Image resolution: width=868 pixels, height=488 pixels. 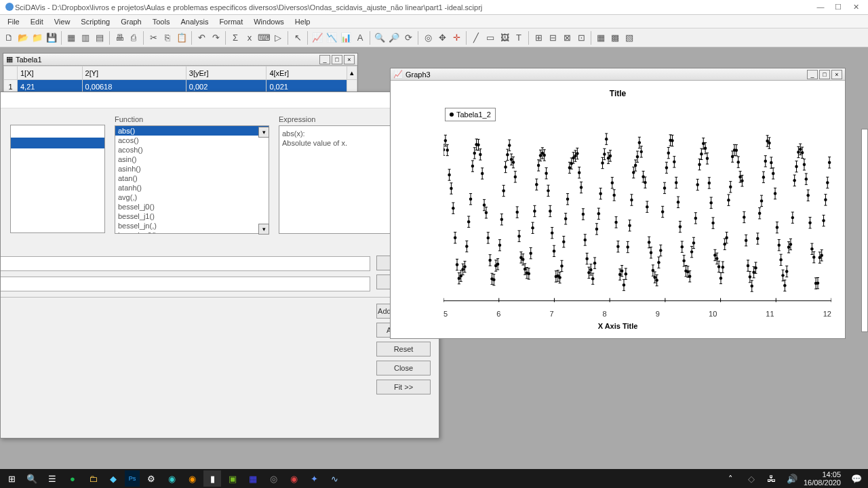 I want to click on scidavis-taskbar-icon: ∿, so click(x=334, y=479).